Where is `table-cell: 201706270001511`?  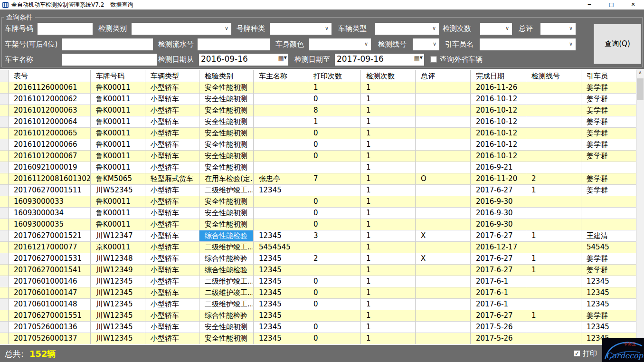 table-cell: 201706270001511 is located at coordinates (49, 191).